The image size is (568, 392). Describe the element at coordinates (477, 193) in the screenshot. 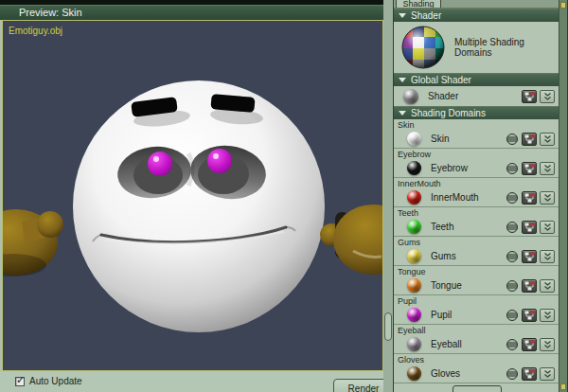

I see `domain-group: InnerMouth InnerMouth` at that location.